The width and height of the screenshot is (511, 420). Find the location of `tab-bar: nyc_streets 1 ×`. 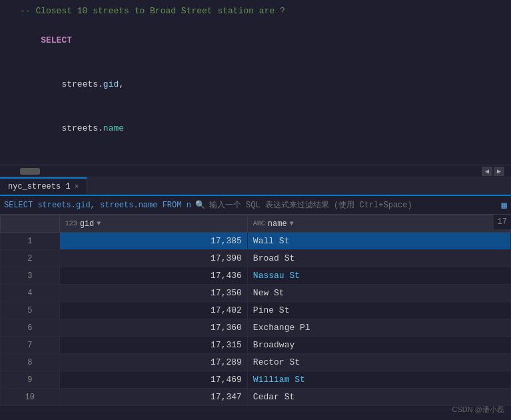

tab-bar: nyc_streets 1 × is located at coordinates (256, 187).